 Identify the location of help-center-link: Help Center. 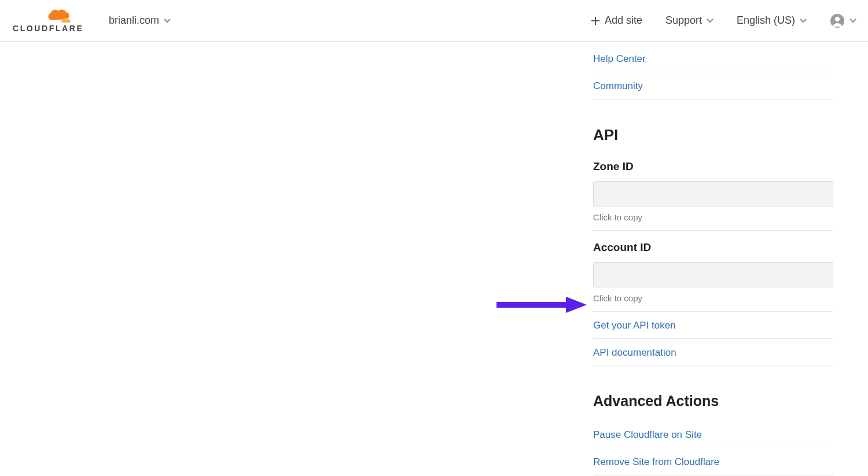
(619, 59).